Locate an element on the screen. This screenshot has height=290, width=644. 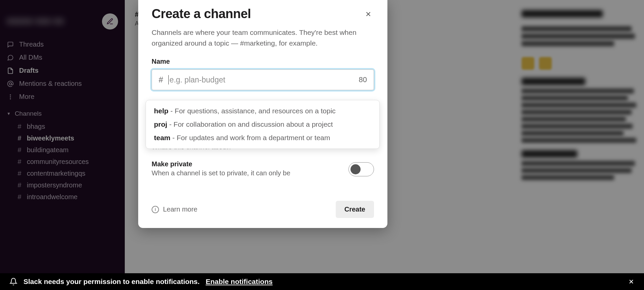
suggestion-item: team - For updates and work from a depar… is located at coordinates (263, 138).